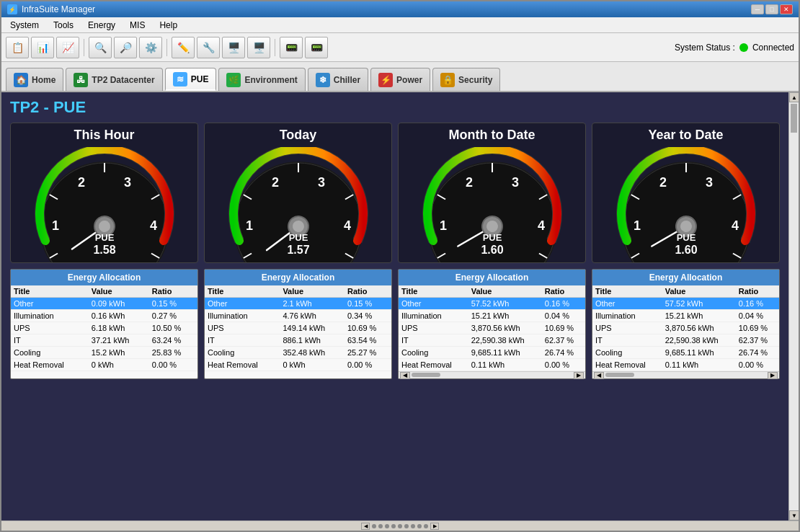  What do you see at coordinates (104, 340) in the screenshot?
I see `table-row: IT37.21 kWh63.24 %` at bounding box center [104, 340].